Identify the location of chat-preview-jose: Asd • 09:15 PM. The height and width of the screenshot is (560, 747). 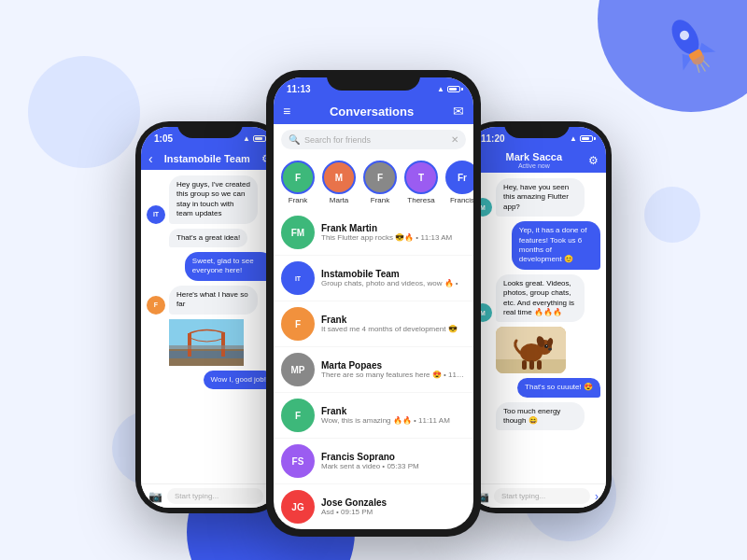
(394, 511).